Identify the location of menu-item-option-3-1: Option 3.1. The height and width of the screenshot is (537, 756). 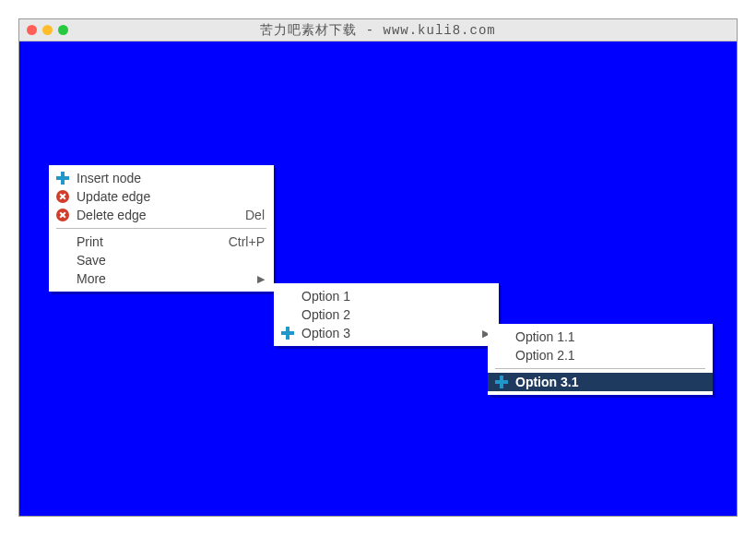
(600, 382).